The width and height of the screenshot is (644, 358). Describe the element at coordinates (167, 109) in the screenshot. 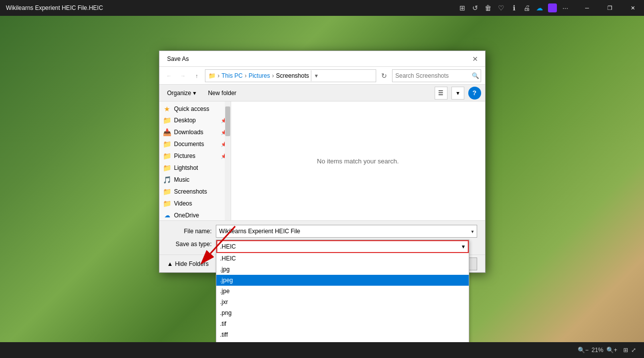

I see `star-icon: ★` at that location.